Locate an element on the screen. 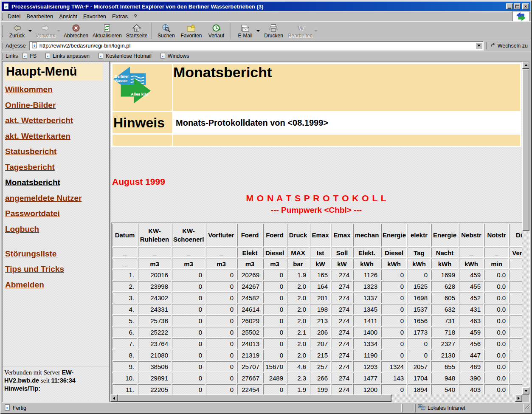 Image resolution: width=532 pixels, height=414 pixels. titlebar: e Prozessvisualisierung TWA-F - Microsof… is located at coordinates (266, 6).